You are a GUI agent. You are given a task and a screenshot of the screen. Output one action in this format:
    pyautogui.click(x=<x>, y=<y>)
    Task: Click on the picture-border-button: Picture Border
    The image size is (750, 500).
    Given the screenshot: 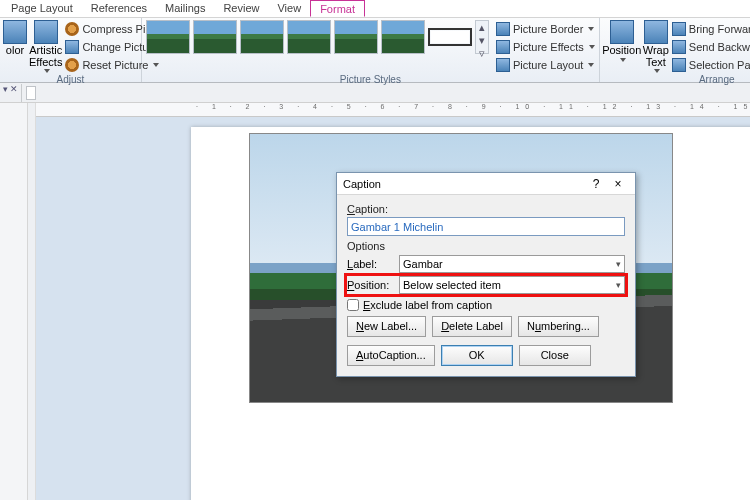 What is the action you would take?
    pyautogui.click(x=546, y=28)
    